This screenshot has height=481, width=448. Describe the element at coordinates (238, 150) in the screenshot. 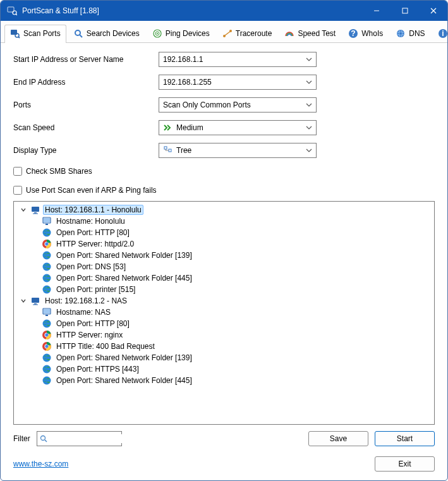

I see `display-type-combo` at that location.